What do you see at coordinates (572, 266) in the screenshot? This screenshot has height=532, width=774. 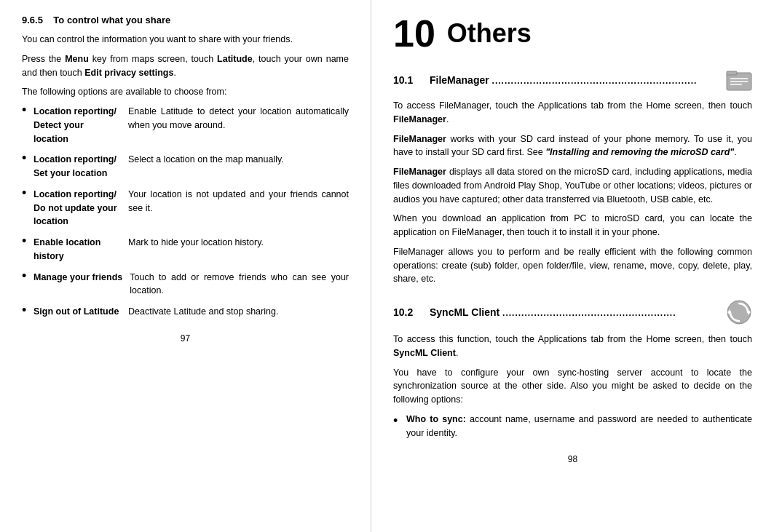 I see `section-10-1-para5: FileManager allows you to perform and be…` at bounding box center [572, 266].